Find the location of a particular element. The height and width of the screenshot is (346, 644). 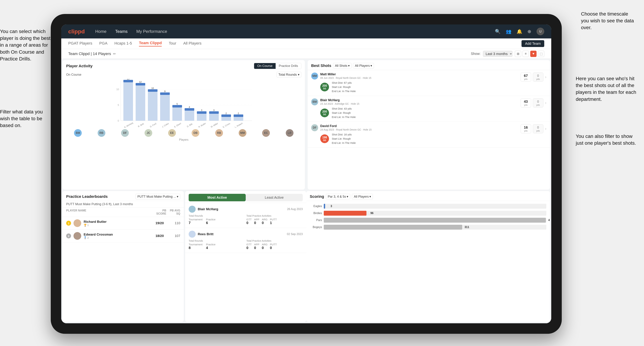

show-label: Show: is located at coordinates (476, 54).